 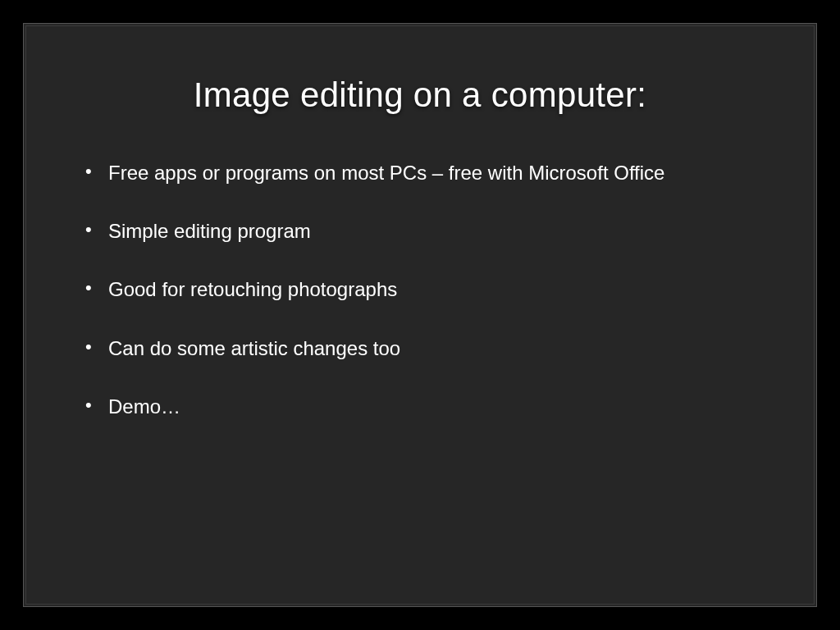 What do you see at coordinates (420, 95) in the screenshot?
I see `slide-title: Image editing on a computer:` at bounding box center [420, 95].